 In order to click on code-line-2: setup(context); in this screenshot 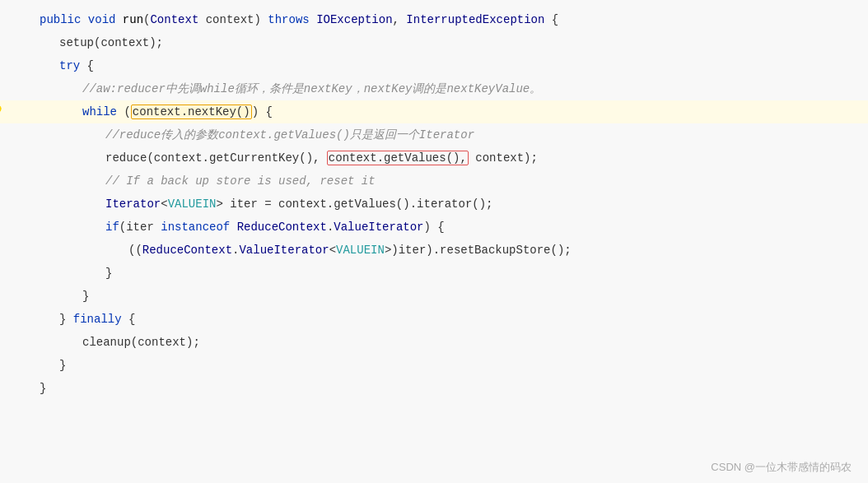, I will do `click(434, 43)`.